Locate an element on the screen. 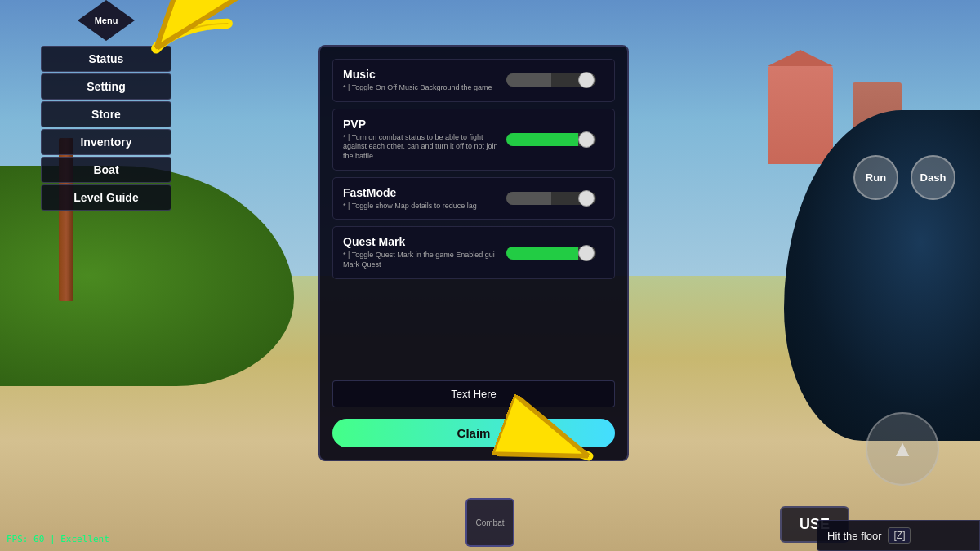  setting-row-quest-mark: Quest Mark * | Toggle Quest Mark in the … is located at coordinates (474, 252).